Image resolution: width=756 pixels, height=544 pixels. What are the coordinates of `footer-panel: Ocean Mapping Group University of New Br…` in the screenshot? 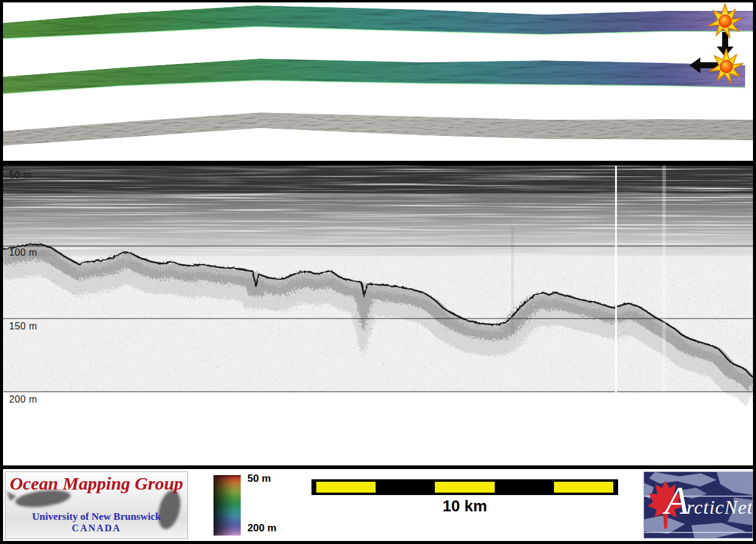 It's located at (378, 505).